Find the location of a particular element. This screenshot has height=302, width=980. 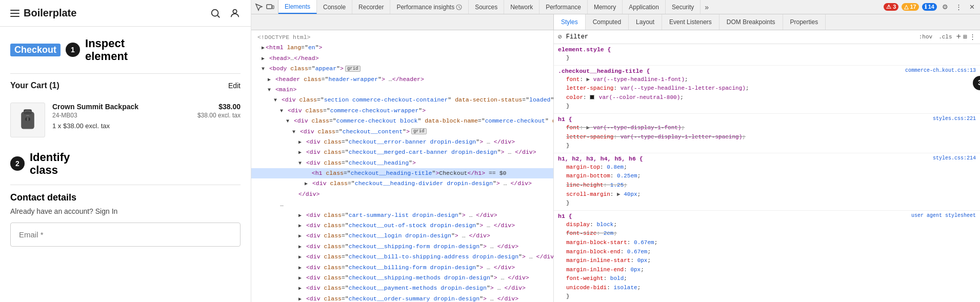

edit-cart-button: Edit is located at coordinates (234, 86).